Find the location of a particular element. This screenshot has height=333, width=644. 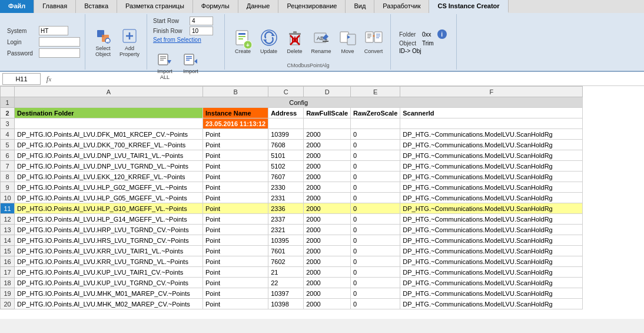

row-15-B: Point is located at coordinates (235, 251).